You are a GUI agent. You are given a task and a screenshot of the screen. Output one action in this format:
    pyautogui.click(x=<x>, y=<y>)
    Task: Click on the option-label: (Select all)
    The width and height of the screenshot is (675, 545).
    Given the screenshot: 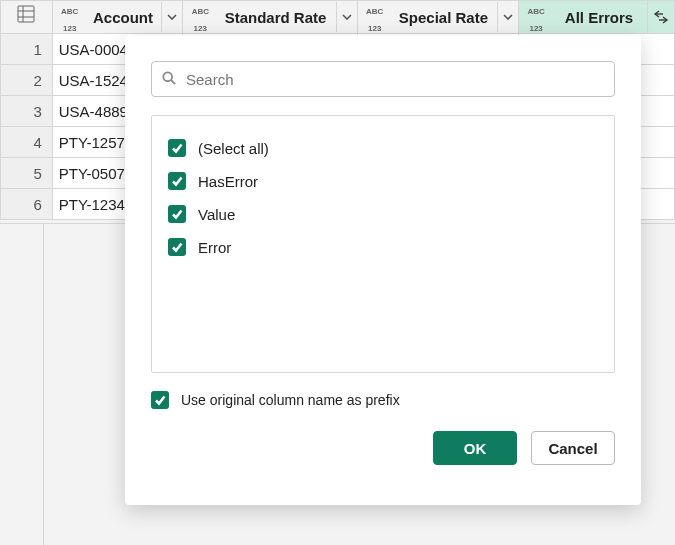 What is the action you would take?
    pyautogui.click(x=234, y=148)
    